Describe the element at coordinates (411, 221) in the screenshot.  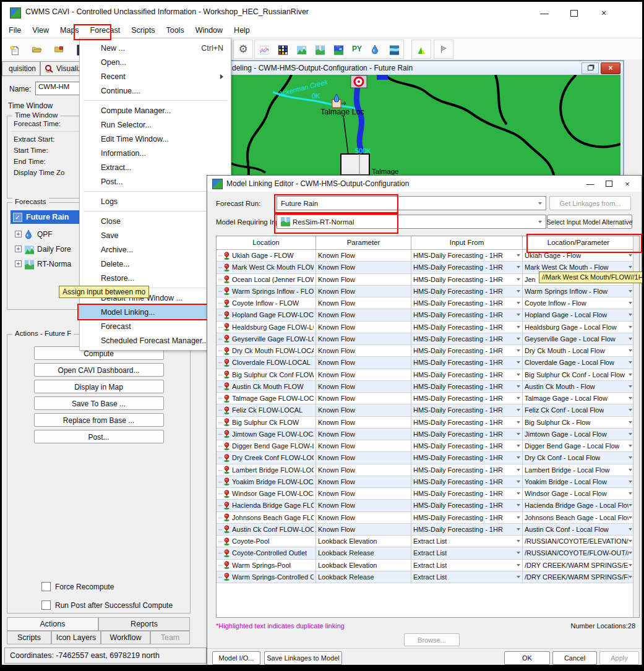
I see `model-requiring-input-select: ResSim-RT-Normal` at that location.